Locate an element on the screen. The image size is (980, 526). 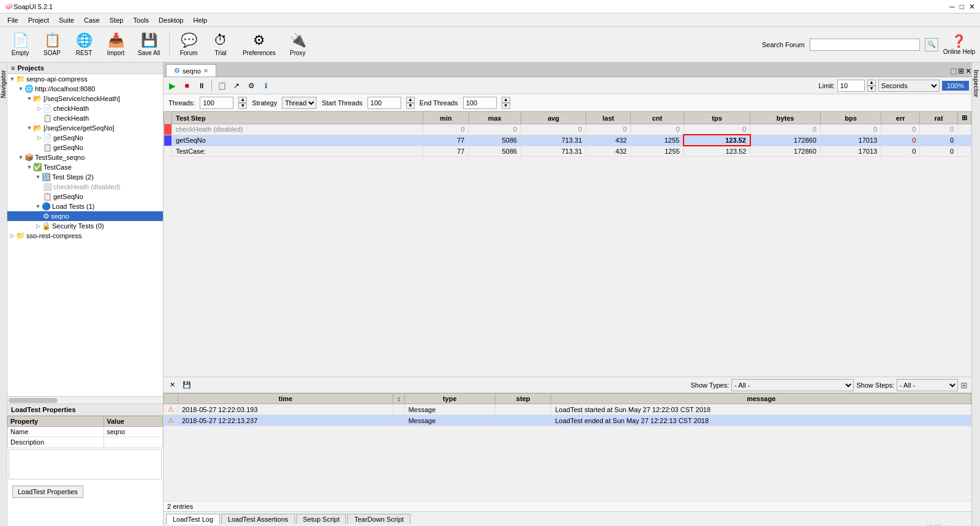
show-steps-select: - All - is located at coordinates (927, 385).